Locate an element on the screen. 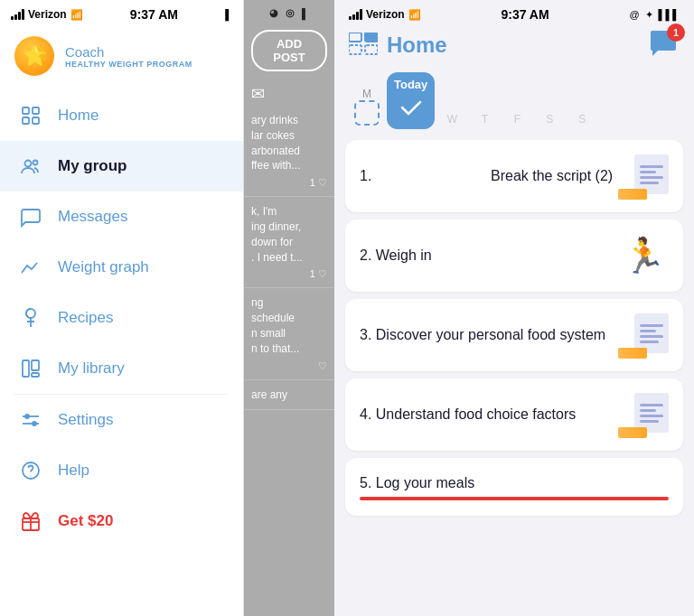 The image size is (694, 616). day-label-t: T is located at coordinates (484, 119).